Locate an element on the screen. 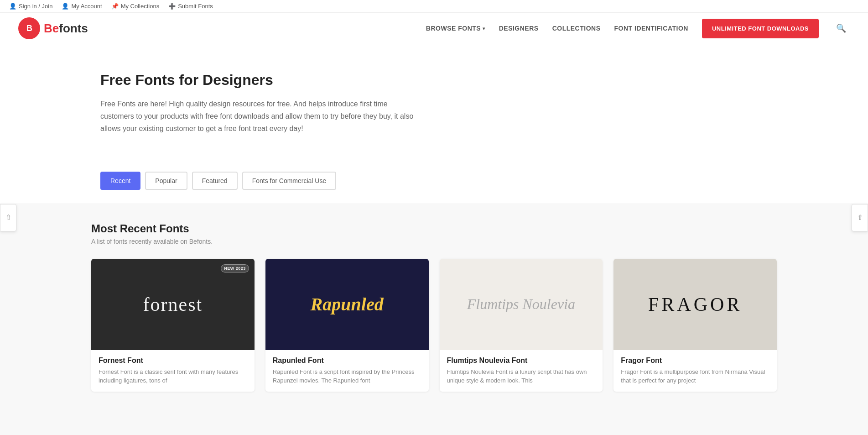  font-card-fornest: fornest NEW 2023 Fornest Font Fornest Fo… is located at coordinates (173, 325).